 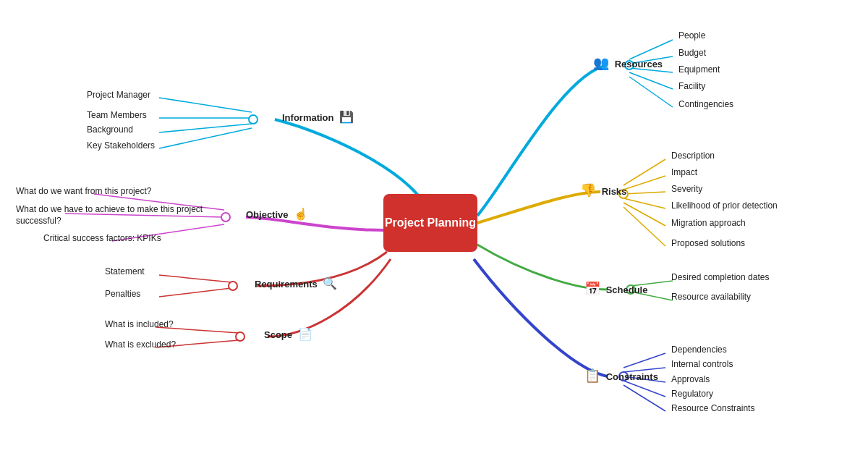 I want to click on leaf-contingencies: Contingencies, so click(x=706, y=104).